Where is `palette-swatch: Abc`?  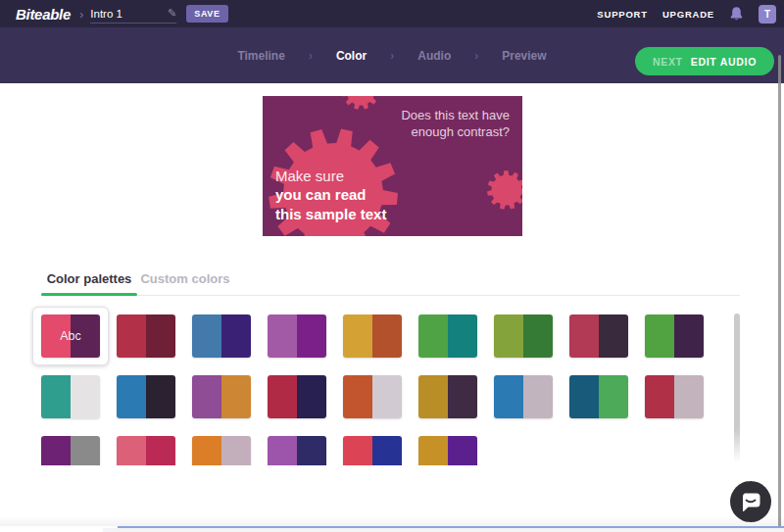 palette-swatch: Abc is located at coordinates (71, 336).